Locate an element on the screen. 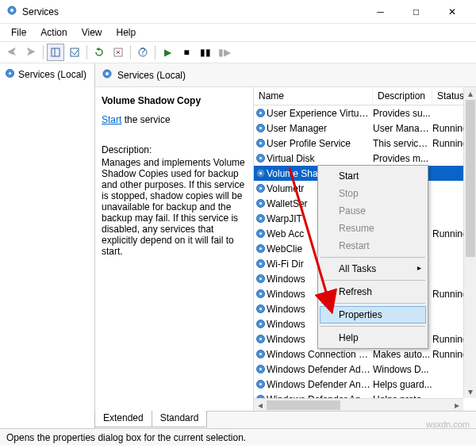  detail-description-label: Description: is located at coordinates (175, 150).